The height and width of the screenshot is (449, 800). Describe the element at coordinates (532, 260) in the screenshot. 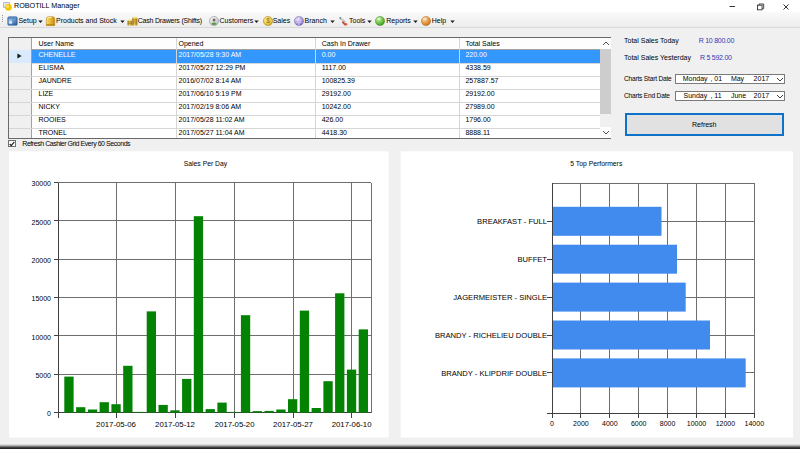

I see `svg-text: BUFFET` at that location.